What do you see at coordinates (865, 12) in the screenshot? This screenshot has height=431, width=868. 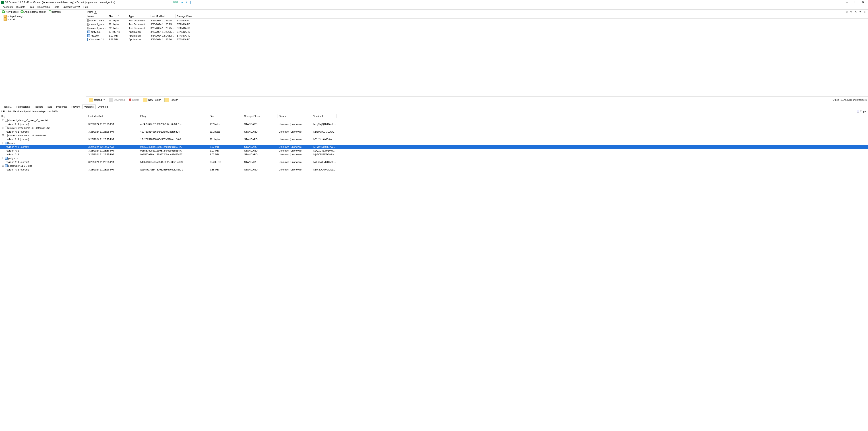 I see `columns-icon: ≡` at bounding box center [865, 12].